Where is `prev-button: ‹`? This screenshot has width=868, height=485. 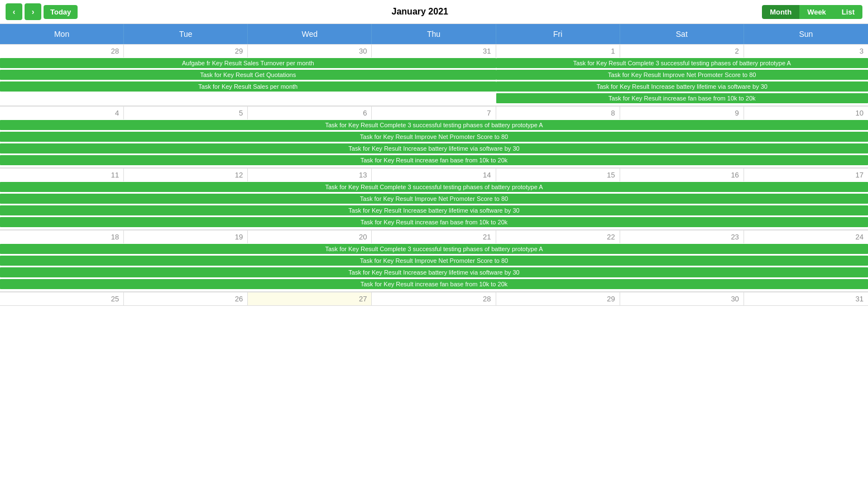
prev-button: ‹ is located at coordinates (14, 12).